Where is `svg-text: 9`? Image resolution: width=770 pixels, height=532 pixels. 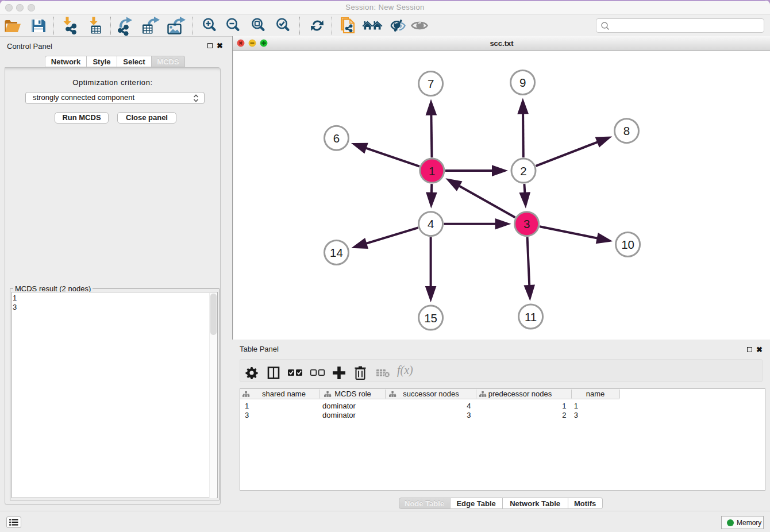
svg-text: 9 is located at coordinates (523, 83).